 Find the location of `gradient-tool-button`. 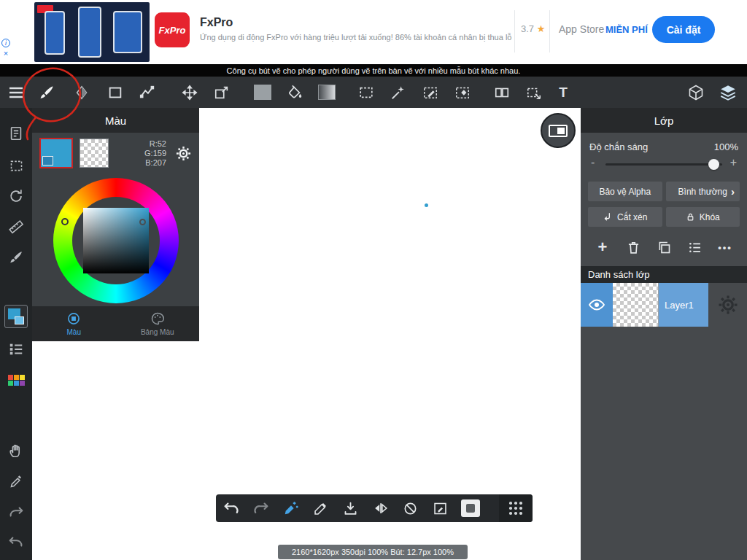

gradient-tool-button is located at coordinates (327, 92).